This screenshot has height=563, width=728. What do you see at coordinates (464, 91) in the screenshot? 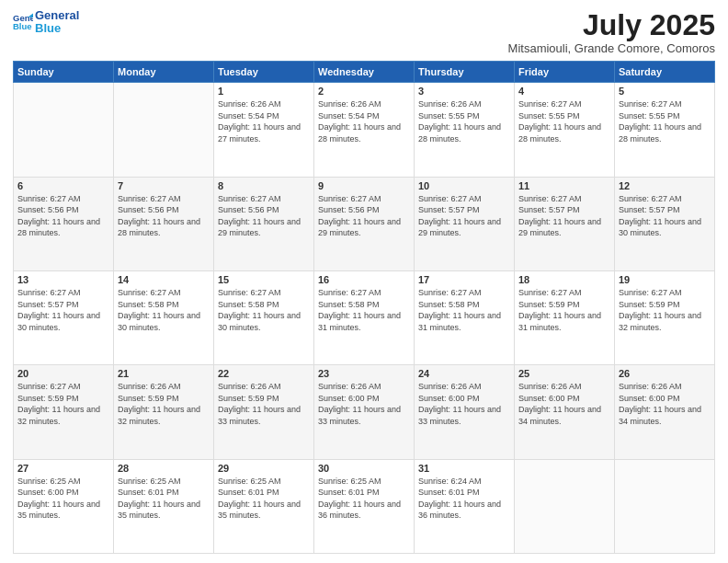
I see `day-number: 3` at bounding box center [464, 91].